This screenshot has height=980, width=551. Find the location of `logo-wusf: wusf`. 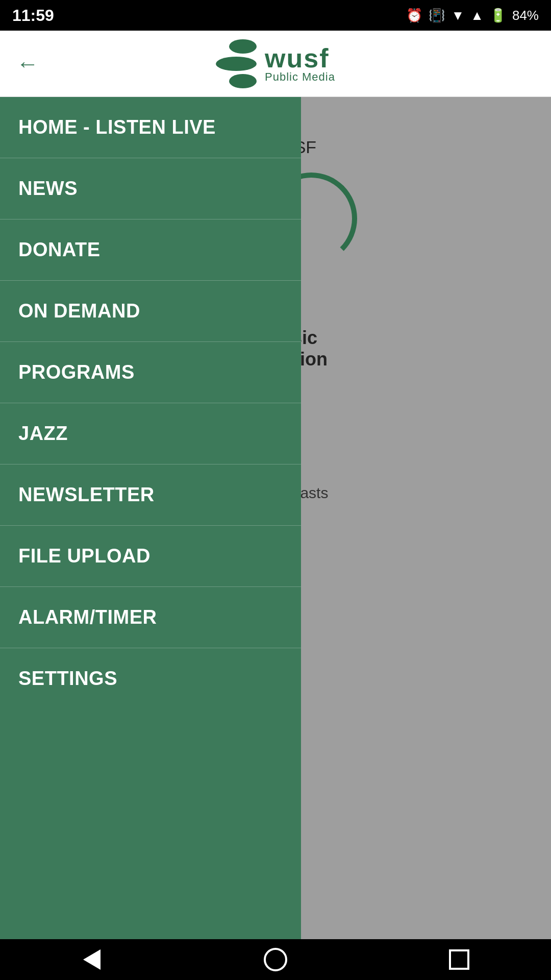

logo-wusf: wusf is located at coordinates (300, 58).